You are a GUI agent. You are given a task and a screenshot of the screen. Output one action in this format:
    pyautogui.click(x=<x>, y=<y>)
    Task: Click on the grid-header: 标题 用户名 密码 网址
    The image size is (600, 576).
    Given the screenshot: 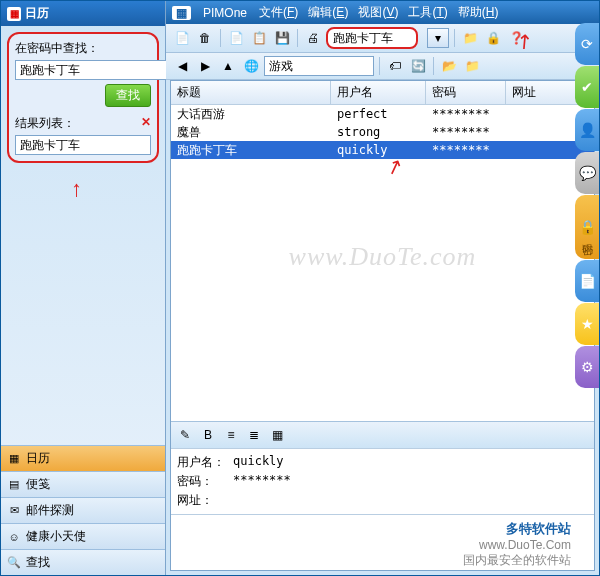 What is the action you would take?
    pyautogui.click(x=382, y=93)
    